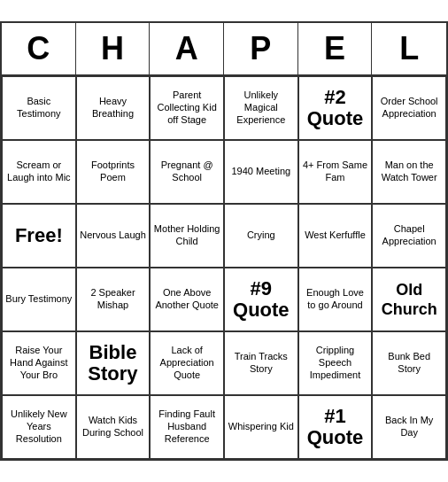  What do you see at coordinates (261, 236) in the screenshot?
I see `cell-15: Crying` at bounding box center [261, 236].